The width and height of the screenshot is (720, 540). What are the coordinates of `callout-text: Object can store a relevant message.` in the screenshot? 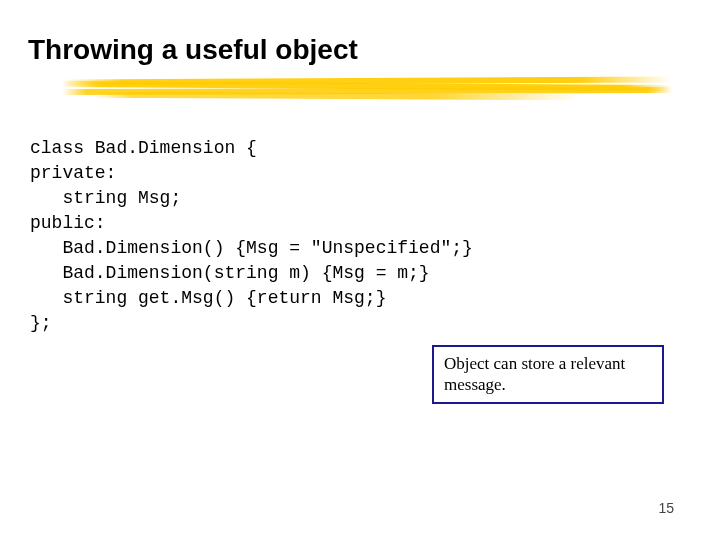 It's located at (534, 374).